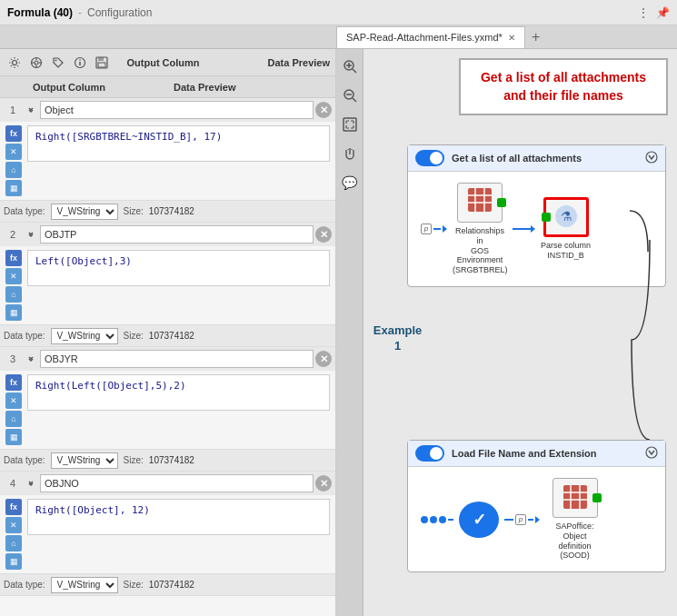  What do you see at coordinates (14, 507) in the screenshot?
I see `fx-icon-4: fx` at bounding box center [14, 507].